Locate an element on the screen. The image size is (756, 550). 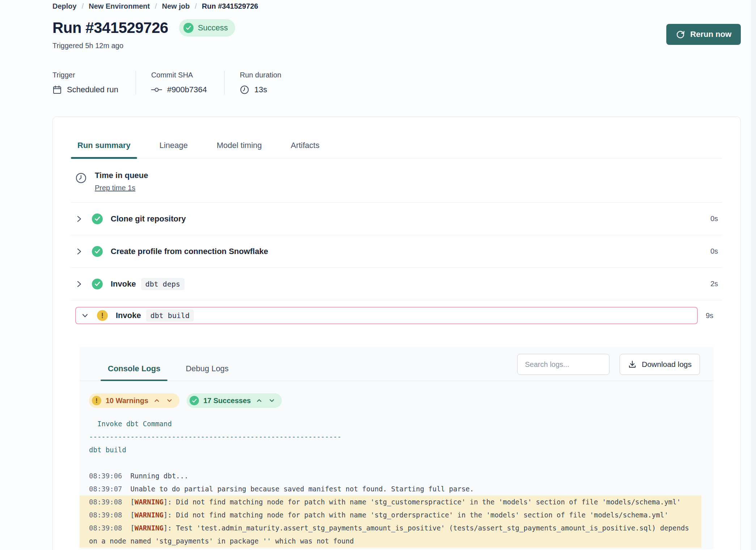
warnings-badge-label: 10 Warnings is located at coordinates (127, 401).